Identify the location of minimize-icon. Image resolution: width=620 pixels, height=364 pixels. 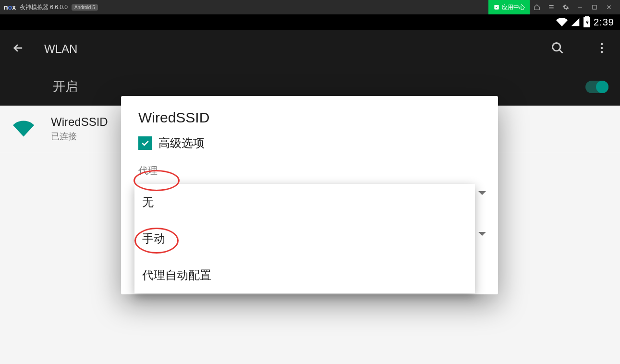
(580, 7).